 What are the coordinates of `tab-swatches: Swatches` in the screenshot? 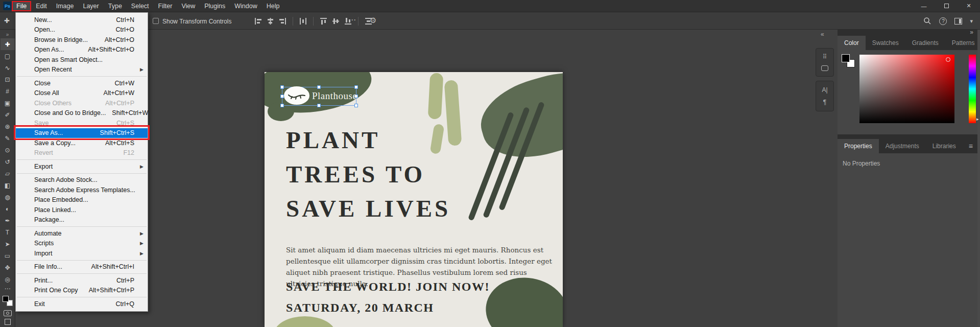 It's located at (886, 43).